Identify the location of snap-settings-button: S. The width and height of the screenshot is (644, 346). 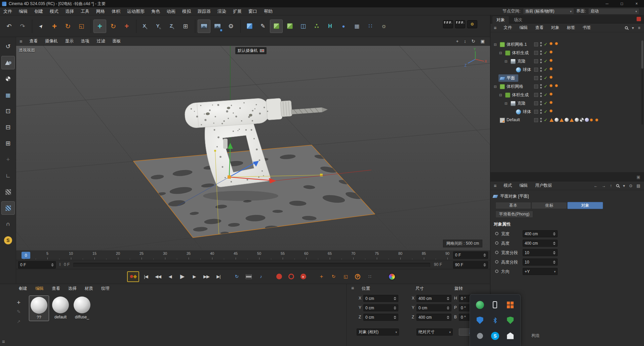
(8, 240).